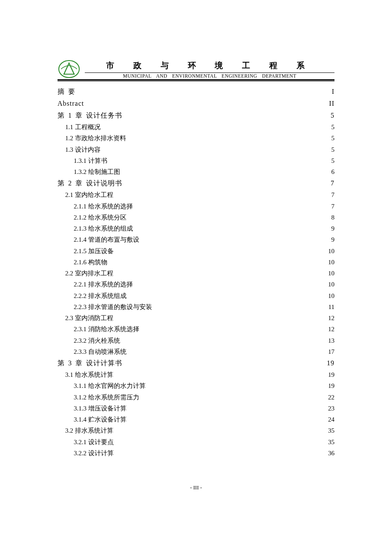 The image size is (392, 555). What do you see at coordinates (196, 296) in the screenshot?
I see `toc-entry: 2.2.2 排水系统组成10` at bounding box center [196, 296].